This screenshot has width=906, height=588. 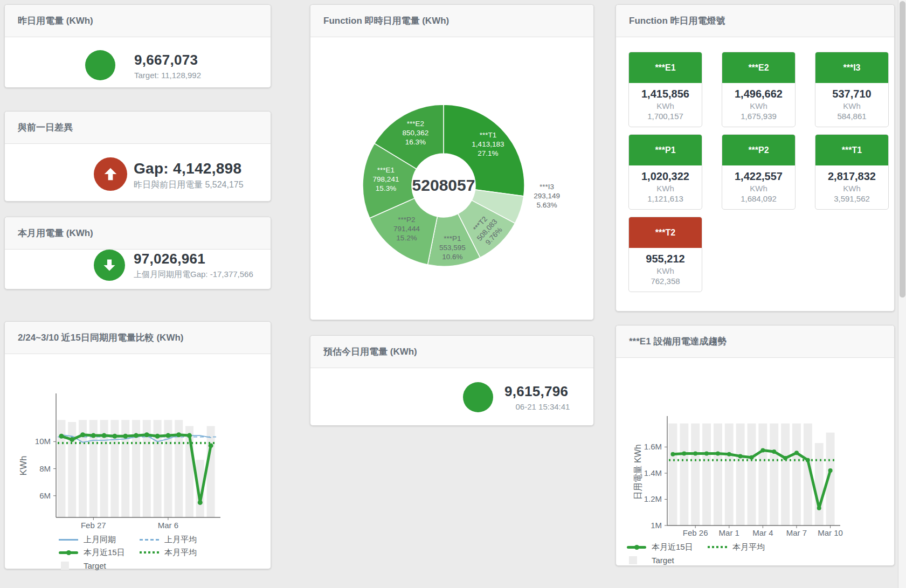 What do you see at coordinates (665, 259) in the screenshot?
I see `tile-value: 955,212` at bounding box center [665, 259].